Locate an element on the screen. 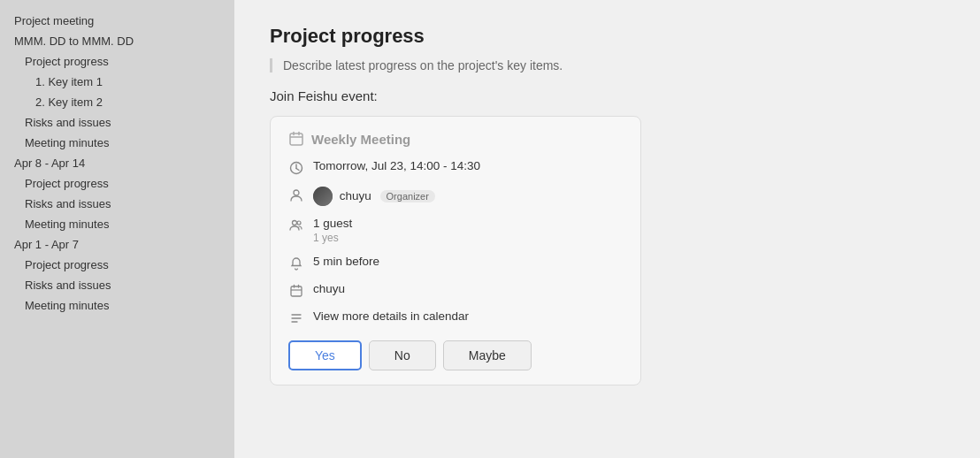 The width and height of the screenshot is (980, 458). list-icon is located at coordinates (296, 318).